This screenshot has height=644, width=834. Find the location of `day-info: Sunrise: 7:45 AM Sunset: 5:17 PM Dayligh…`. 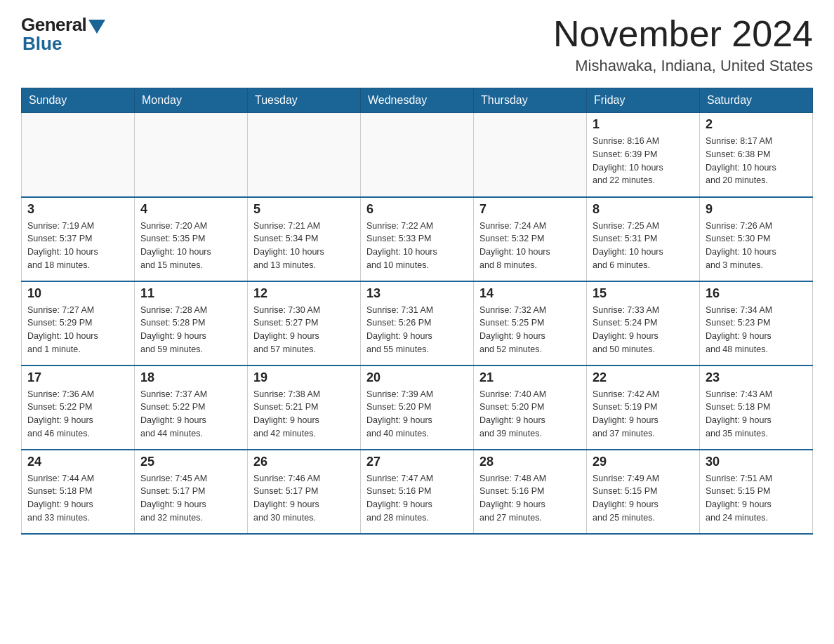

day-info: Sunrise: 7:45 AM Sunset: 5:17 PM Dayligh… is located at coordinates (191, 498).